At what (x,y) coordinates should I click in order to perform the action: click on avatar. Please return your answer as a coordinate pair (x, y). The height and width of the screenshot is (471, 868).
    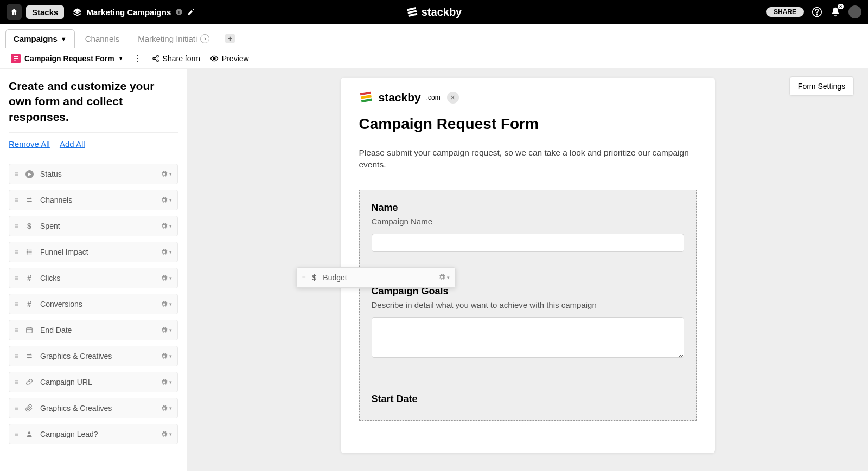
    Looking at the image, I should click on (855, 12).